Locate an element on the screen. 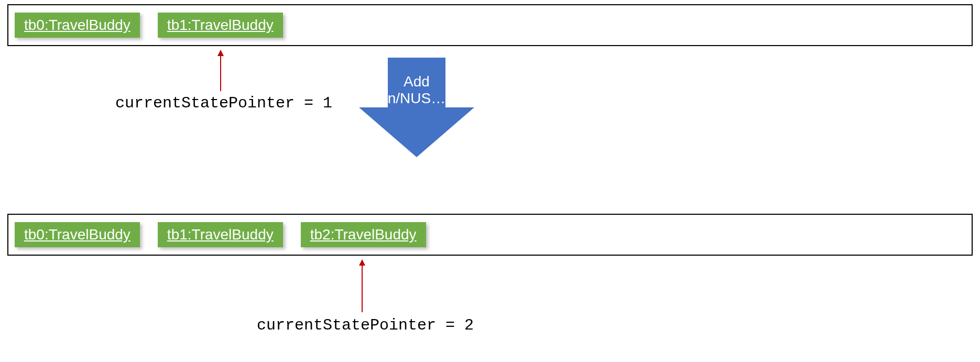  pointer-label-bottom: currentStatePointer = 2 is located at coordinates (365, 325).